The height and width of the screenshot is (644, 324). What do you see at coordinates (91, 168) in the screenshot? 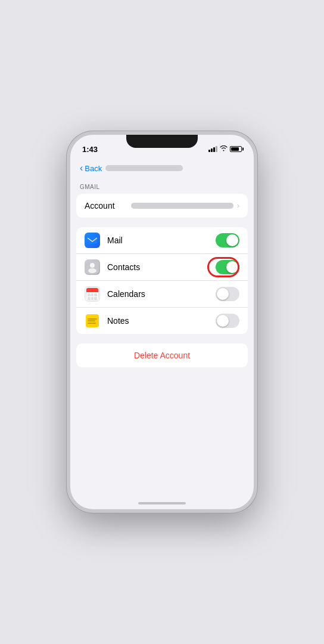
I see `back-button: ‹ Back` at bounding box center [91, 168].